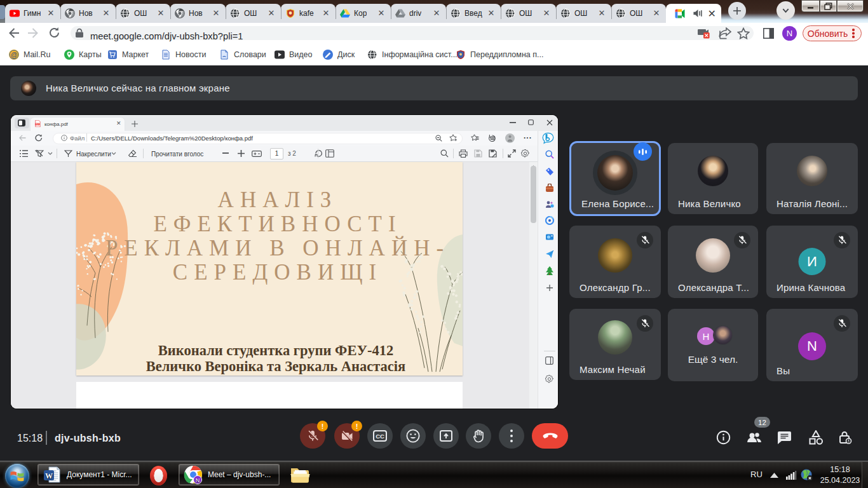 The height and width of the screenshot is (488, 868). Describe the element at coordinates (380, 436) in the screenshot. I see `svg-text: CC` at that location.